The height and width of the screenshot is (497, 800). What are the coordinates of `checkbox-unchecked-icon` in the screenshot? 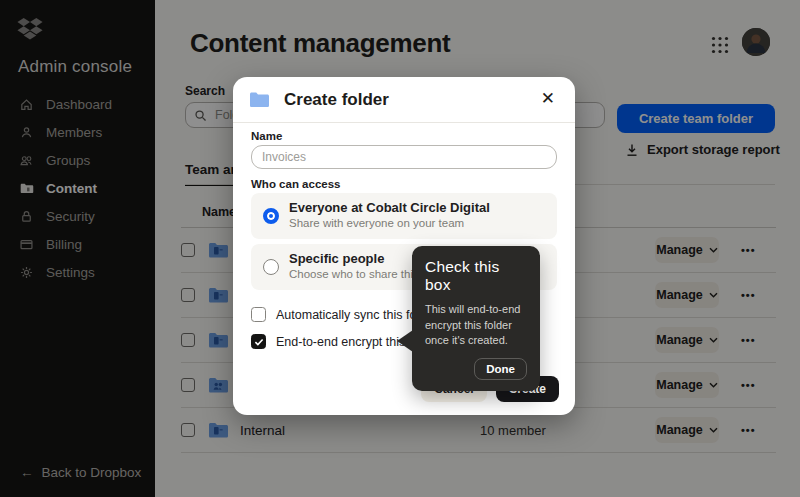 It's located at (258, 314).